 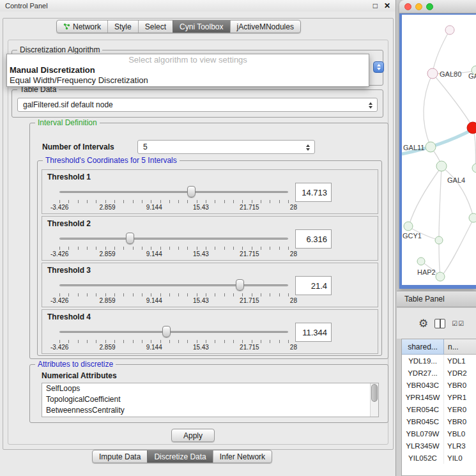 I want to click on threshold-value-field: 21.4, so click(x=313, y=286).